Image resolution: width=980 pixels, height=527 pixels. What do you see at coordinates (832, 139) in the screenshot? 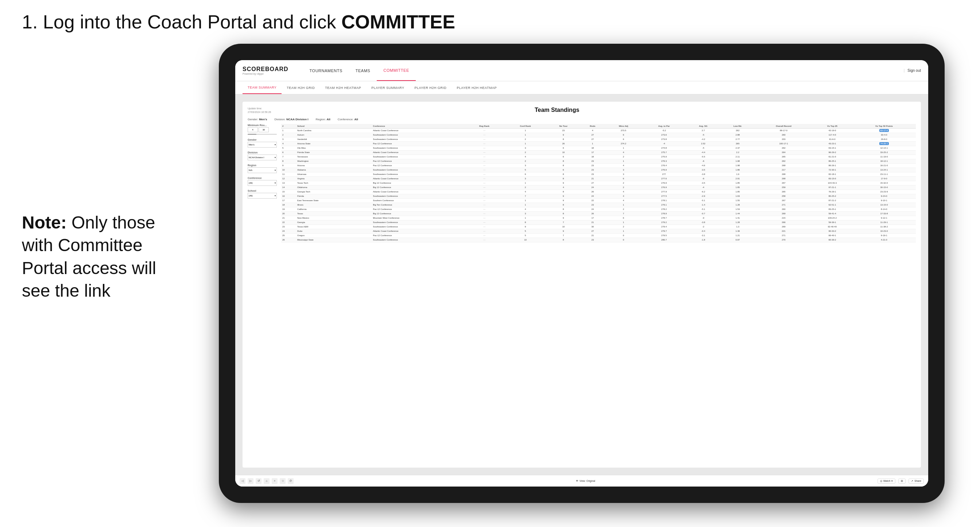
I see `cell-vs-top25: 91-6-0` at bounding box center [832, 139].